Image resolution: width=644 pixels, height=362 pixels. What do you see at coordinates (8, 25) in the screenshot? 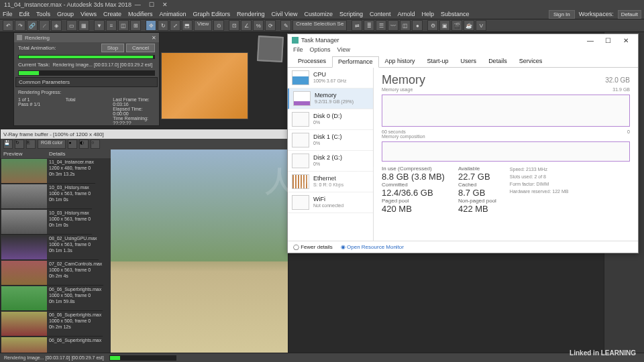
I see `undo-icon: ↶` at bounding box center [8, 25].